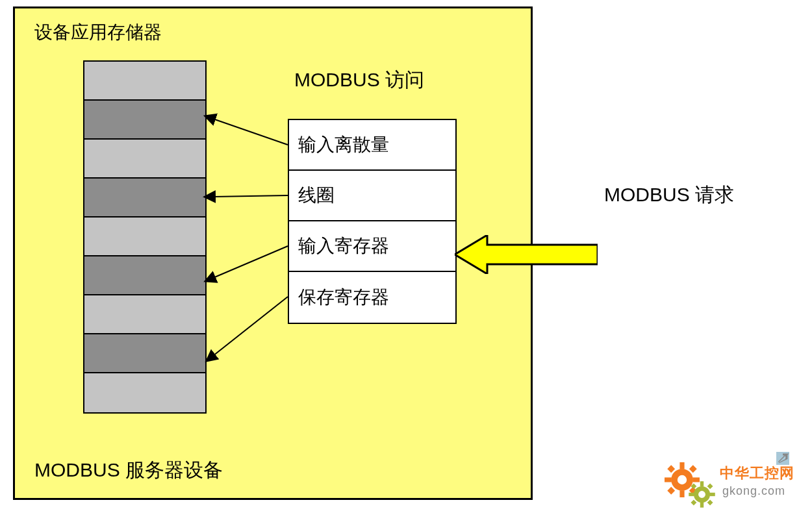 This screenshot has width=812, height=522. I want to click on access-row-input-register: 输入寄存器, so click(372, 247).